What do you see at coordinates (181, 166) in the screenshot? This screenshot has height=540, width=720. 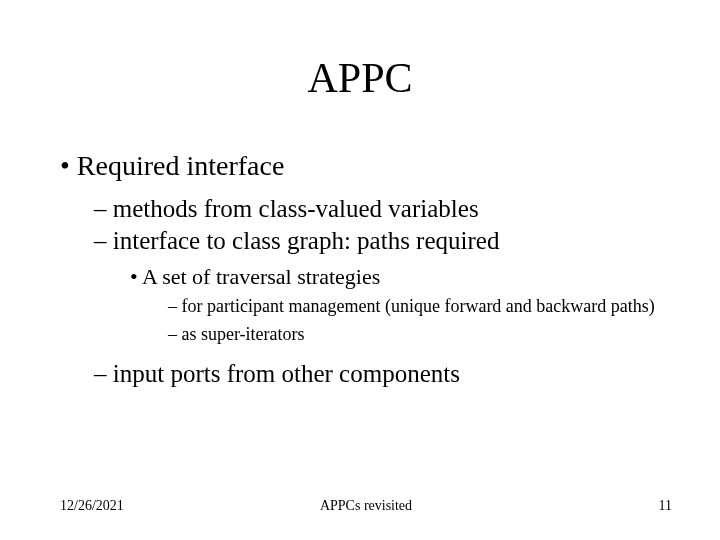 I see `bullet-text: Required interface` at bounding box center [181, 166].